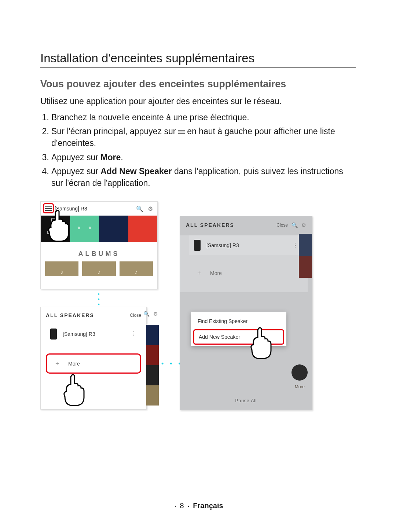  I want to click on step-3: Appuyez sur More., so click(203, 157).